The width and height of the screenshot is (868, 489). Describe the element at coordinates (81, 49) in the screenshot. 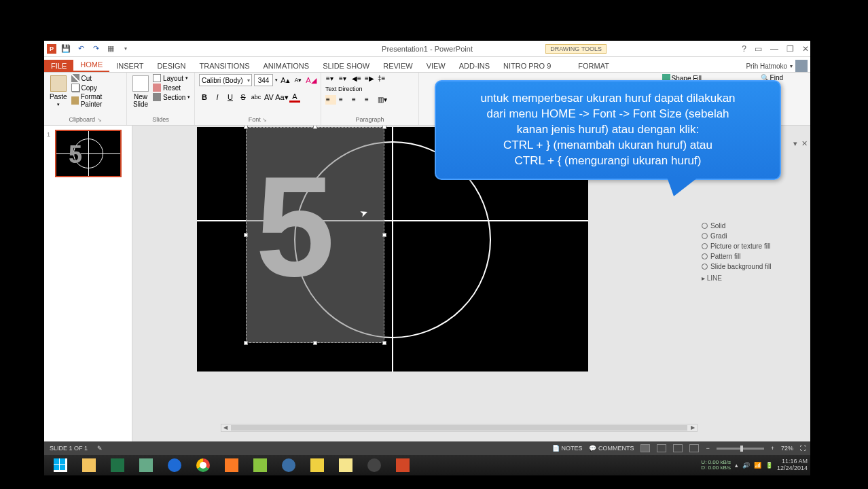

I see `undo-icon: ↶` at that location.